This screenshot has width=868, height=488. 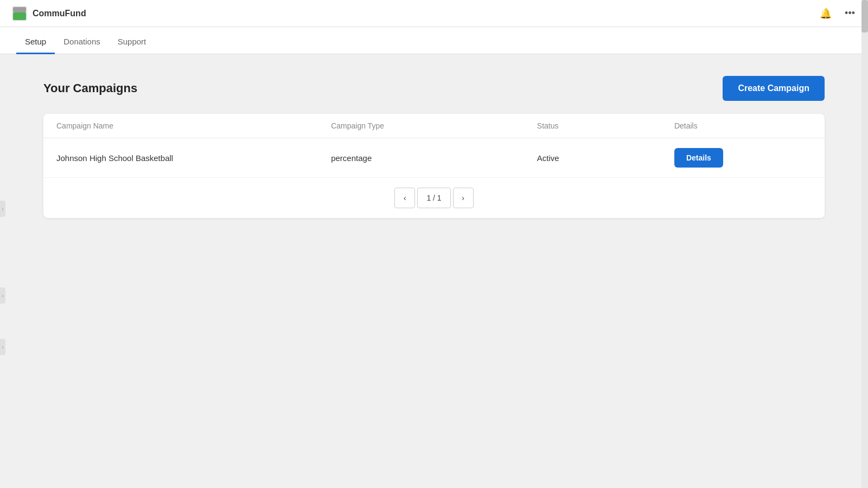 What do you see at coordinates (82, 42) in the screenshot?
I see `tab-donations: Donations` at bounding box center [82, 42].